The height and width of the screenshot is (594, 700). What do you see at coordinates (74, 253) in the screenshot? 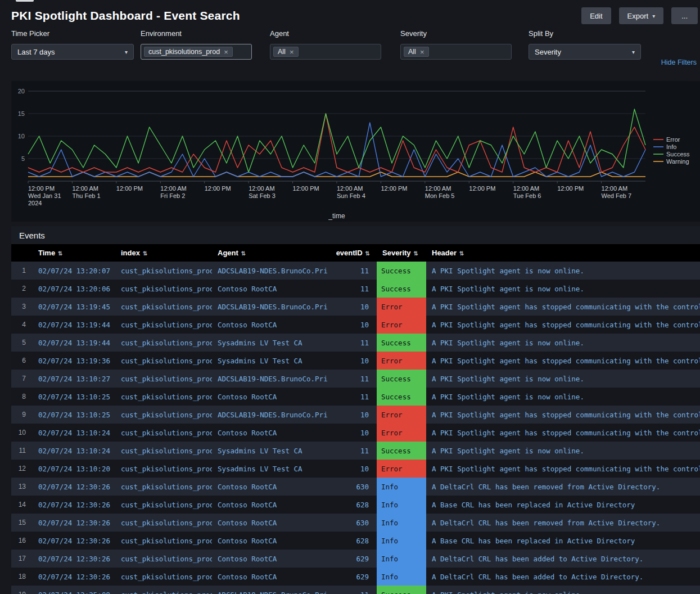
I see `column-header-time: Time⇅` at bounding box center [74, 253].